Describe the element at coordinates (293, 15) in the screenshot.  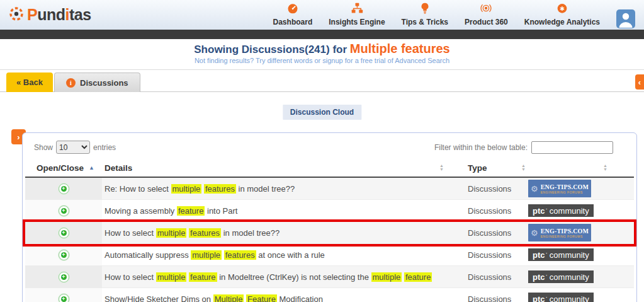
I see `nav-item-dashboard: Dashboard` at that location.